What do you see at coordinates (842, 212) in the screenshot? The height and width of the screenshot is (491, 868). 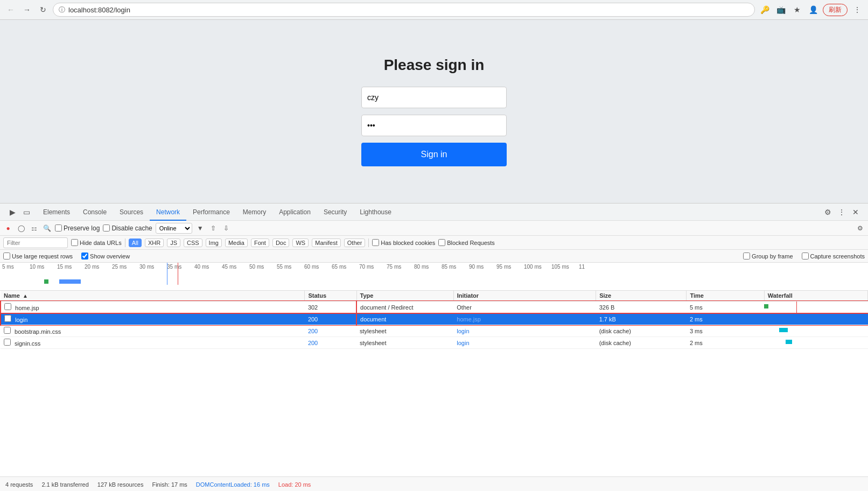 I see `more-icon: ⋮` at bounding box center [842, 212].